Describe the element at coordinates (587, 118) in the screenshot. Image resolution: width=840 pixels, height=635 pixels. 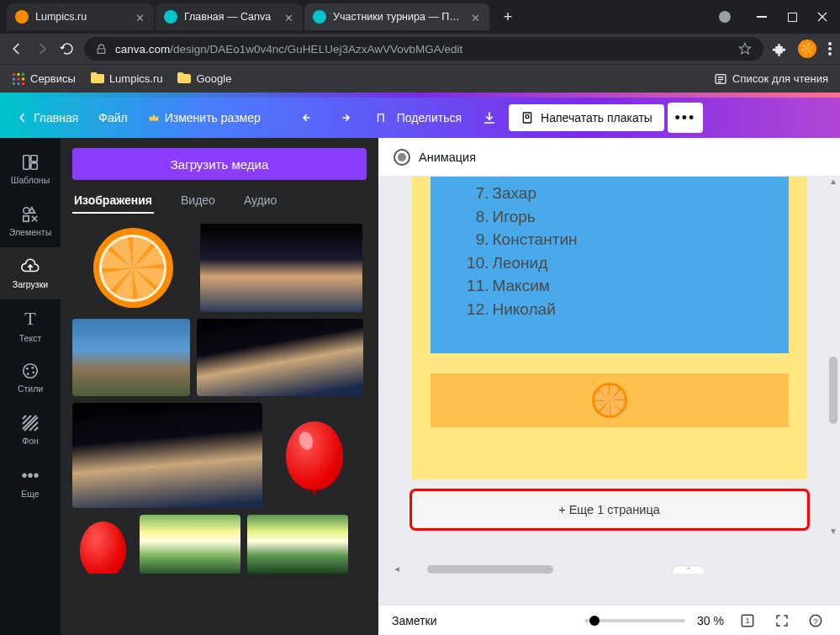
I see `print-button: Напечатать плакаты` at that location.